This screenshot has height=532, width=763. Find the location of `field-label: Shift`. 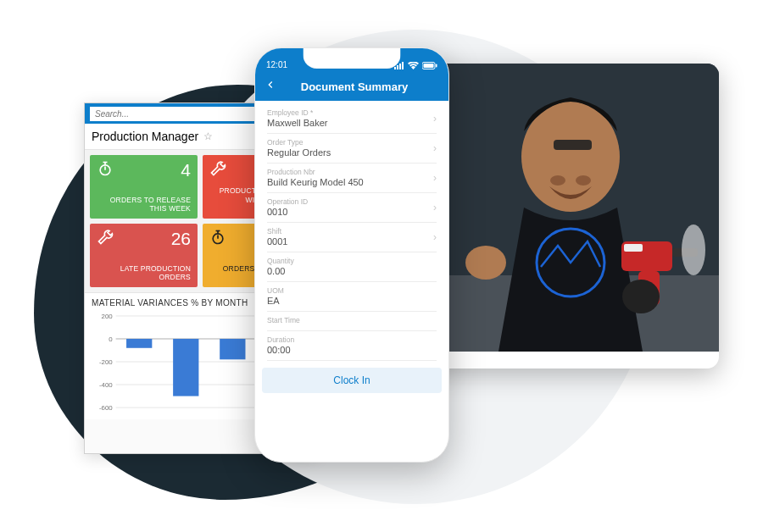

field-label: Shift is located at coordinates (352, 231).